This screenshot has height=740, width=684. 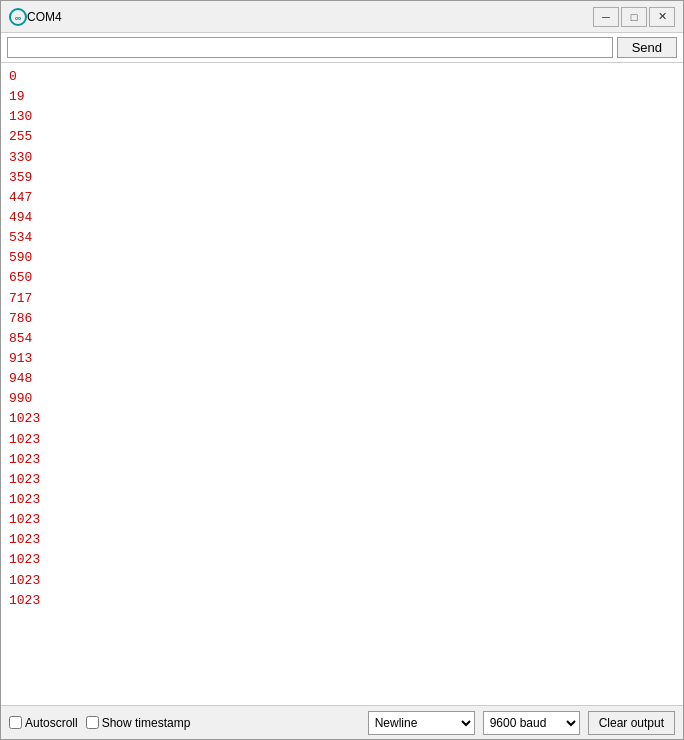 I want to click on arduino-icon: ∞, so click(x=18, y=17).